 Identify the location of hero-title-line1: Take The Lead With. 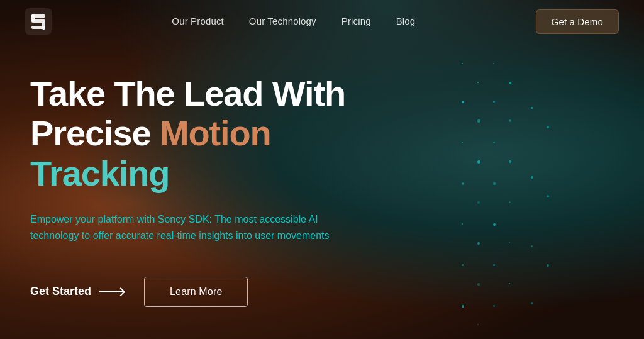
(187, 93).